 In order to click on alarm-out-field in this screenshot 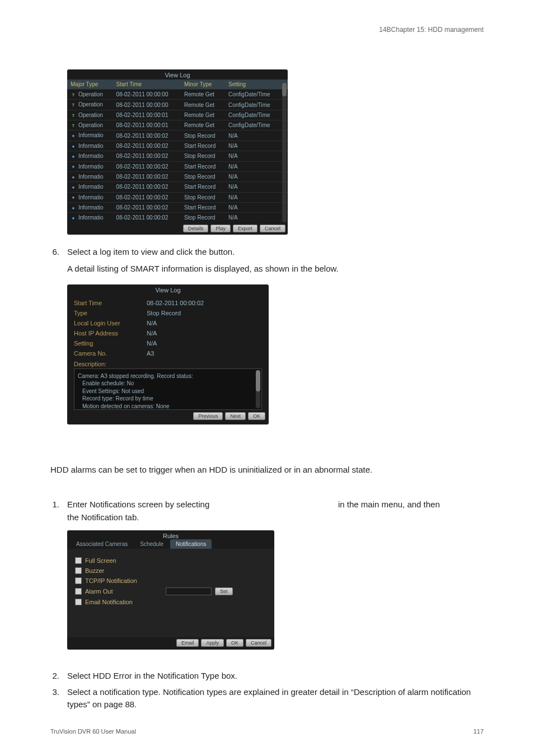, I will do `click(189, 591)`.